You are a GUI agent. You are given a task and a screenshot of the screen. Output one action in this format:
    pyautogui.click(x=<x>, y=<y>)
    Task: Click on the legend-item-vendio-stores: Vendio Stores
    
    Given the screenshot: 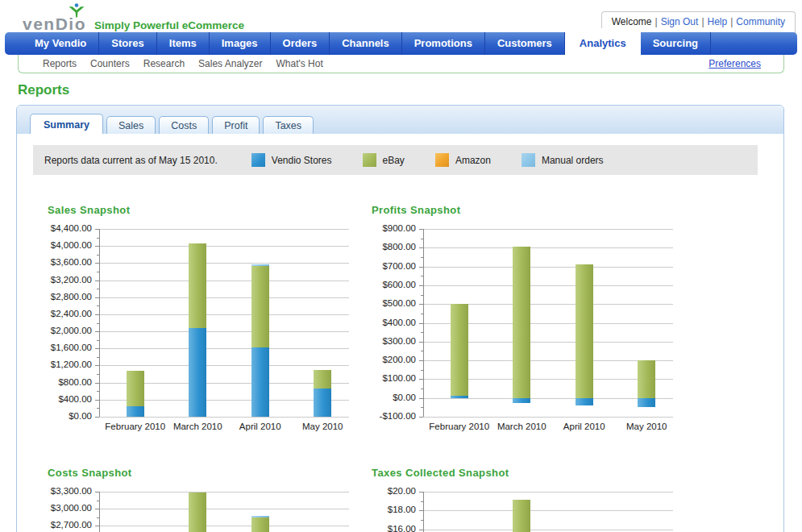 What is the action you would take?
    pyautogui.click(x=292, y=160)
    